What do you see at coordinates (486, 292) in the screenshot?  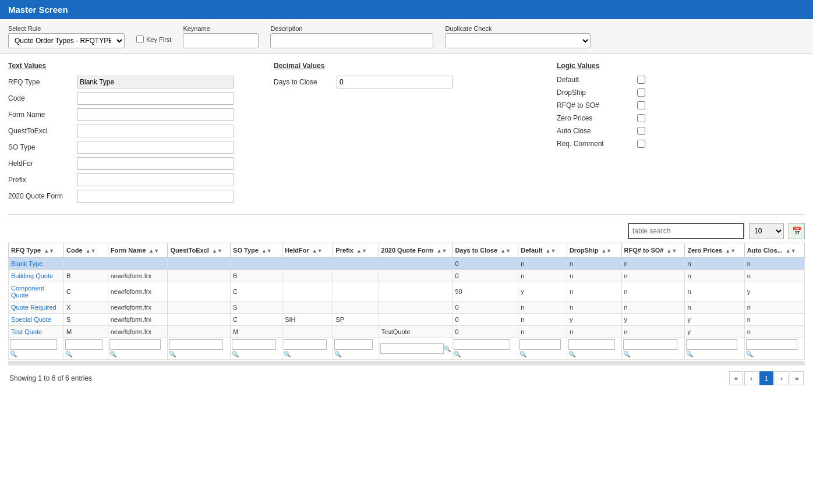 I see `cell-daysToClose: 90` at bounding box center [486, 292].